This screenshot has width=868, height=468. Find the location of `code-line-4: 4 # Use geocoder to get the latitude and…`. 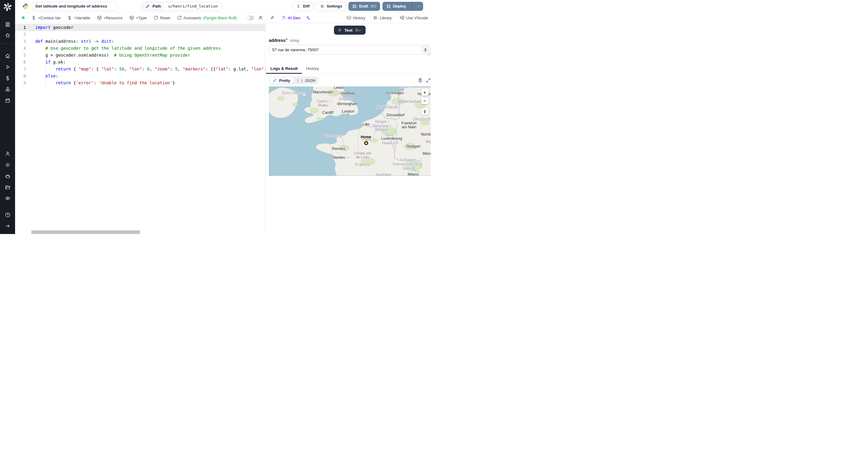

code-line-4: 4 # Use geocoder to get the latitude and… is located at coordinates (140, 48).